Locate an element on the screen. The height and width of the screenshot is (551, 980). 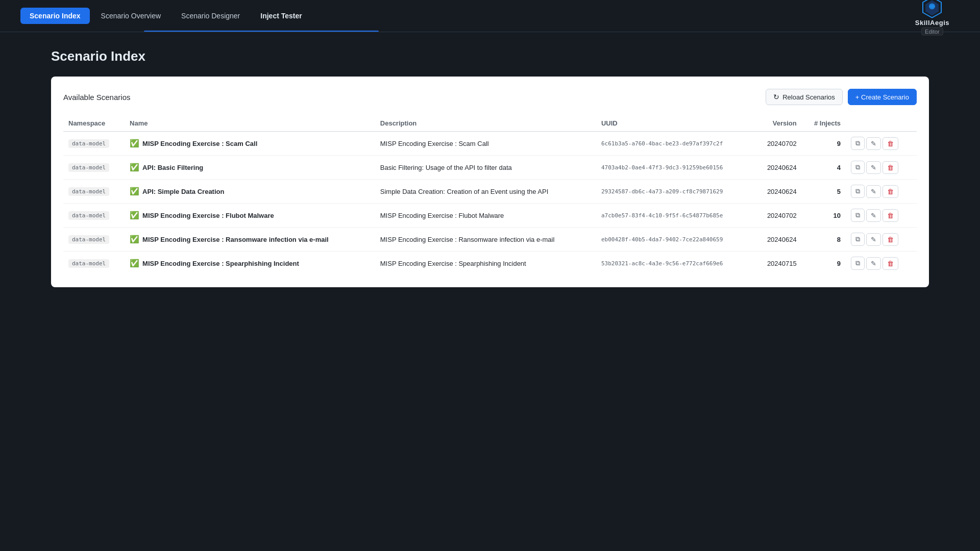
card-header-title: Available Scenarios is located at coordinates (97, 97).